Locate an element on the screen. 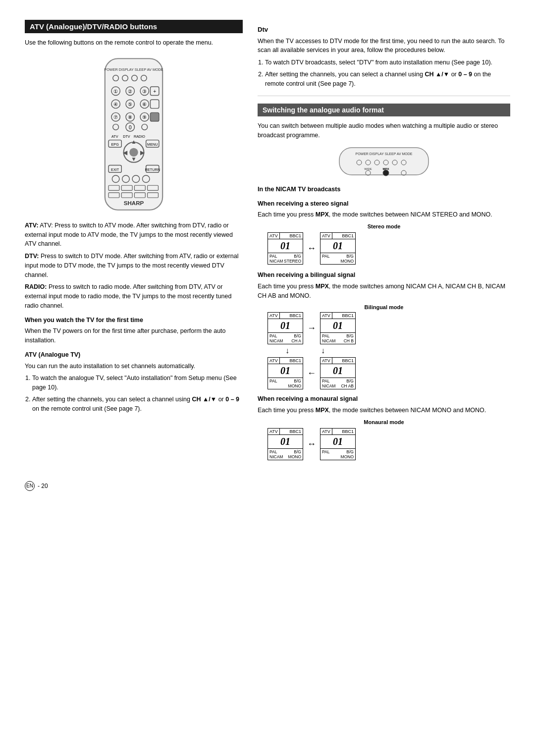 The image size is (535, 756). bilingual-bottom-right: ATV BBC1 01 PAL B/G NICAM CH AB is located at coordinates (338, 374).